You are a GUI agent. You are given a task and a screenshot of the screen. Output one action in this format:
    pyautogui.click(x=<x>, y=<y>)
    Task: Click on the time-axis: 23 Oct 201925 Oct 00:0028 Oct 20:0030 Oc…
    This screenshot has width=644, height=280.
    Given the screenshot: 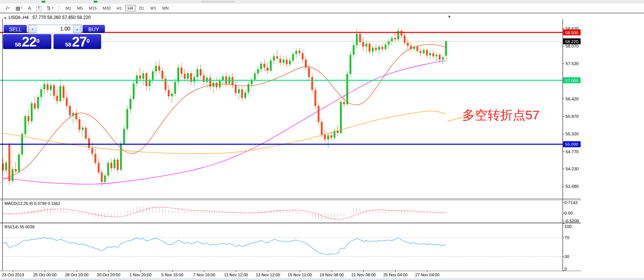 What is the action you would take?
    pyautogui.click(x=291, y=275)
    